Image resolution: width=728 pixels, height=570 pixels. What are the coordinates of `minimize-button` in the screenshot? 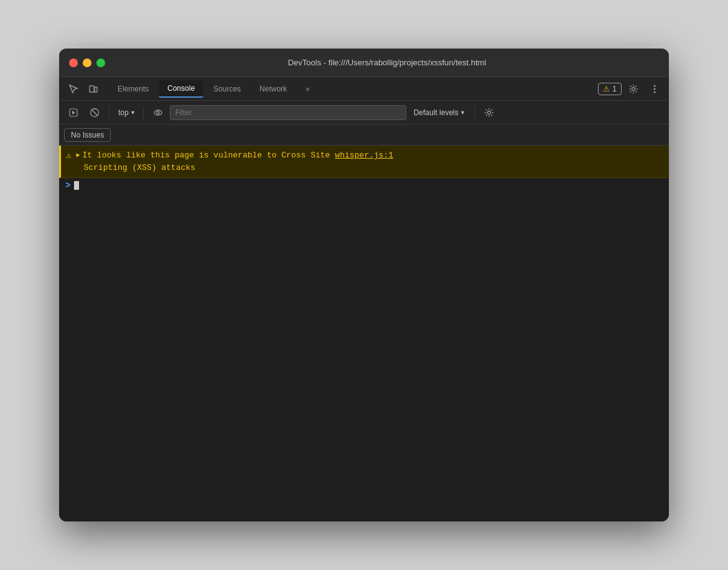 It's located at (87, 63).